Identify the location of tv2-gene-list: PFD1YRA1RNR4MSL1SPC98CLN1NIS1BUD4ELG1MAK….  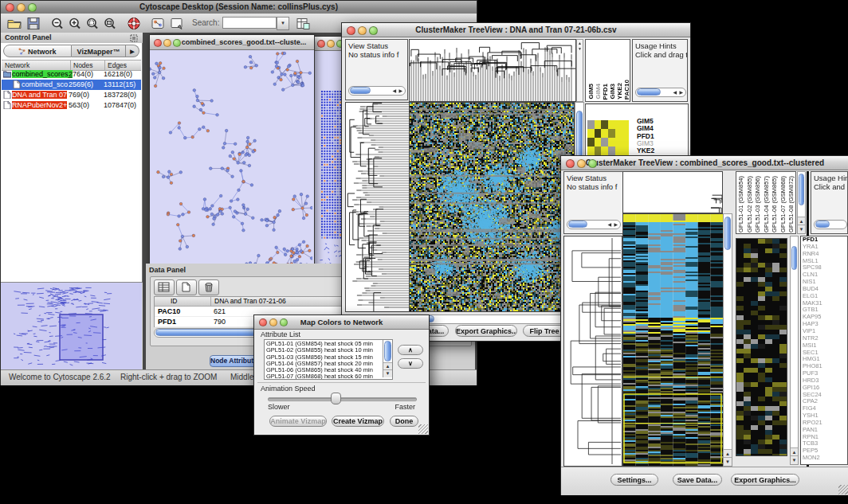
(824, 350).